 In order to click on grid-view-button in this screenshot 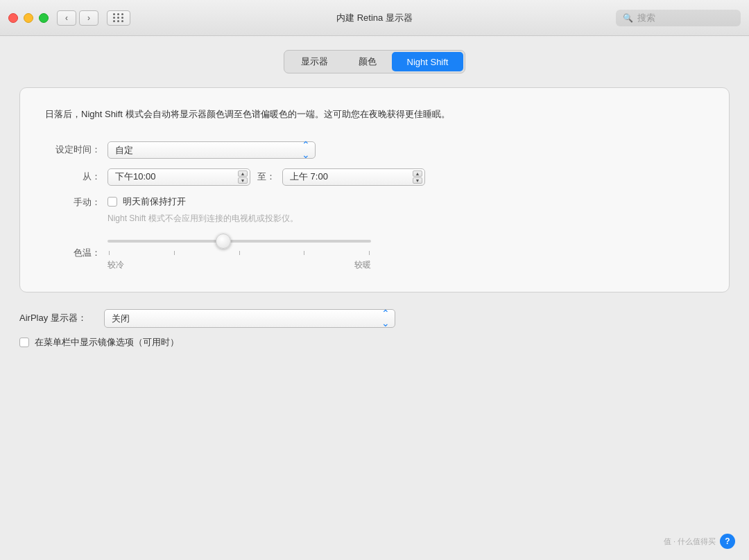, I will do `click(119, 18)`.